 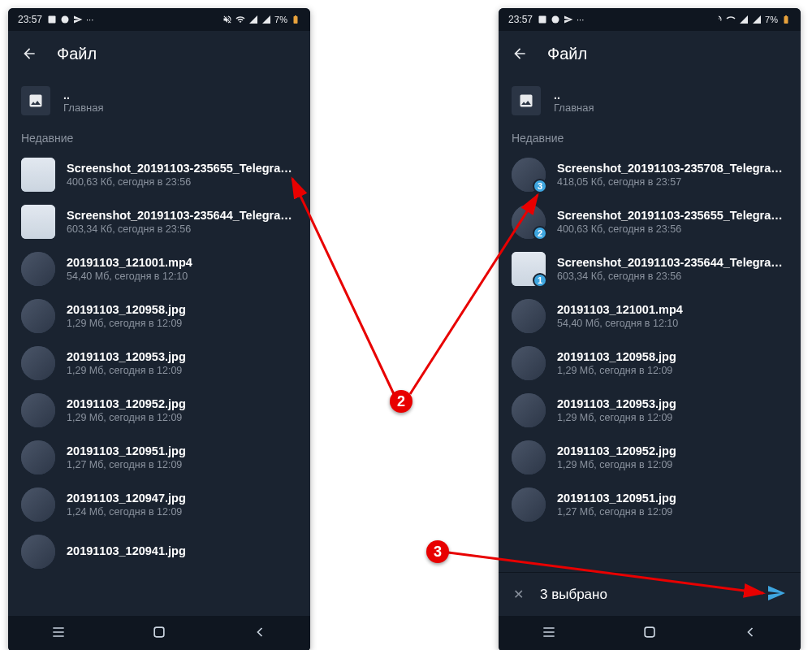 I want to click on selection-bar: ✕ 3 выбрано, so click(x=650, y=594).